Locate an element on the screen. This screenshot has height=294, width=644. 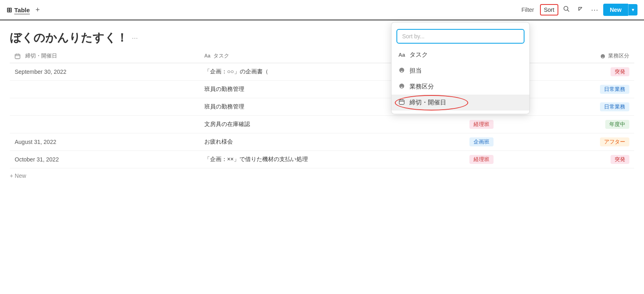
cell-category-0: 突発 is located at coordinates (589, 72).